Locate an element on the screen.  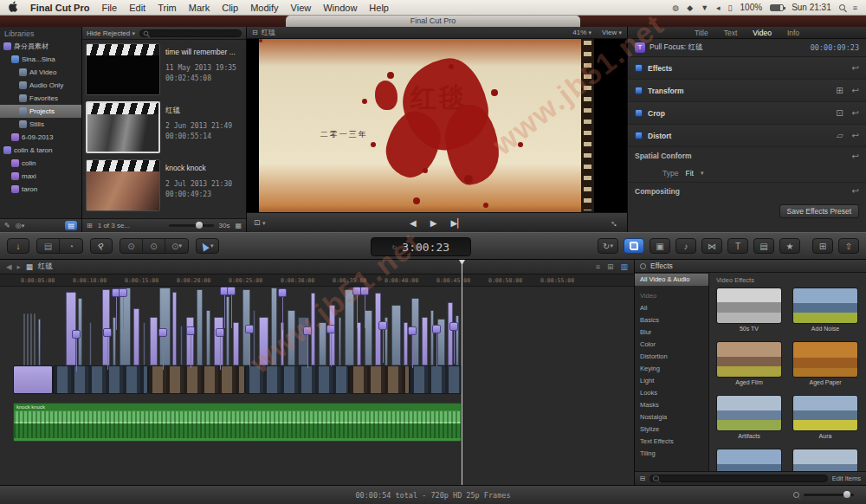
thumbnail-duration-slider is located at coordinates (191, 225).